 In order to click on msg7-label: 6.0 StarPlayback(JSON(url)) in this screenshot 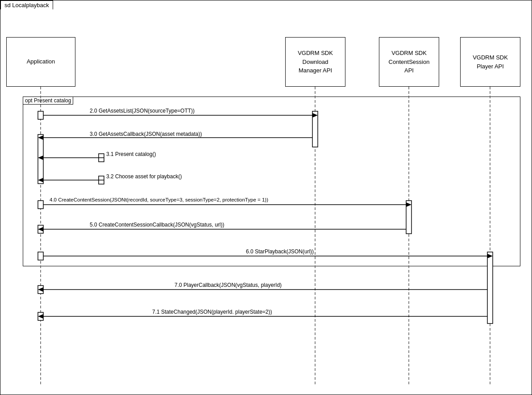, I will do `click(280, 252)`.